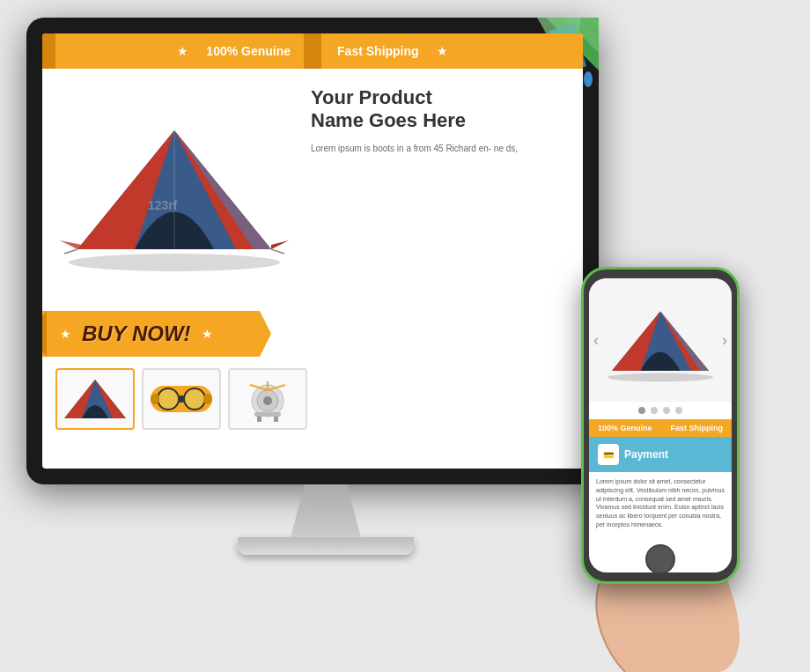  Describe the element at coordinates (660, 340) in the screenshot. I see `phone-product-image: ‹ ›` at that location.